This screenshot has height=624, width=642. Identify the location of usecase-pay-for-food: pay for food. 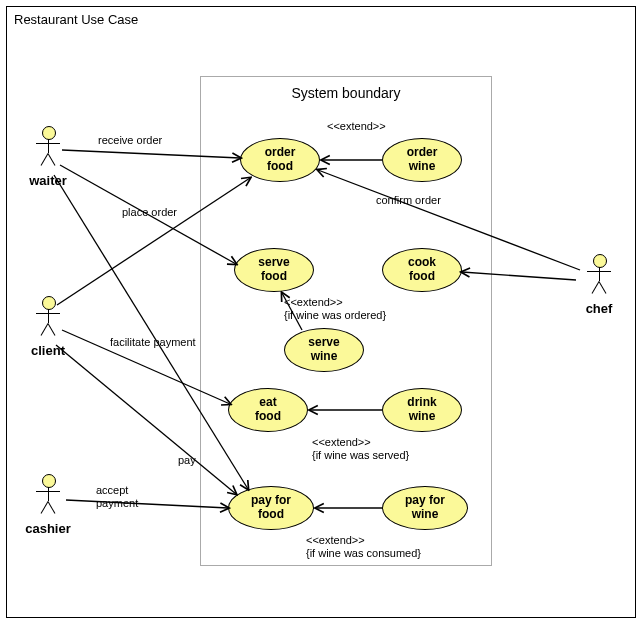
(271, 508).